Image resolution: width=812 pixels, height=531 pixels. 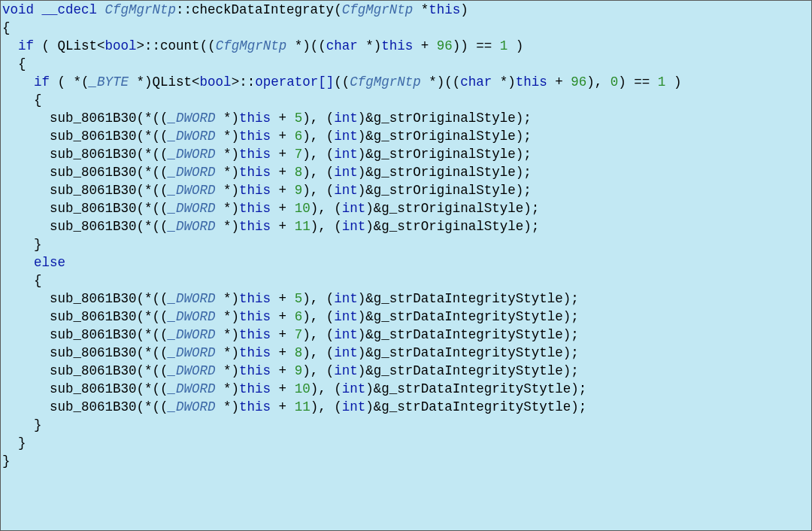 What do you see at coordinates (460, 46) in the screenshot?
I see `rp: ))` at bounding box center [460, 46].